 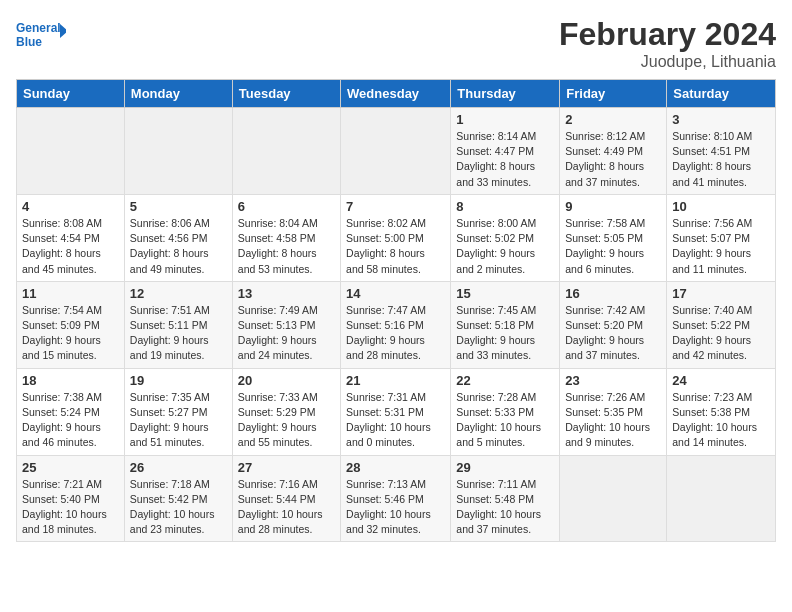 What do you see at coordinates (178, 508) in the screenshot?
I see `day-info: Sunrise: 7:18 AMSunset: 5:42 PMDaylight:…` at bounding box center [178, 508].